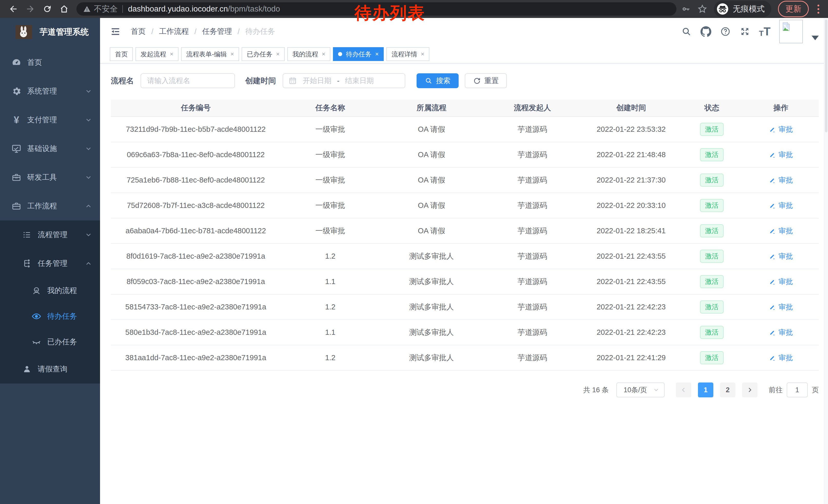  Describe the element at coordinates (797, 390) in the screenshot. I see `goto-page-input: 1` at that location.